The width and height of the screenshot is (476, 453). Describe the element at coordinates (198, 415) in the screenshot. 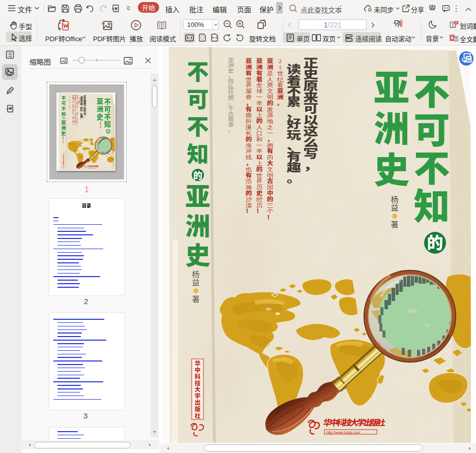

I see `svg-text: 社` at that location.